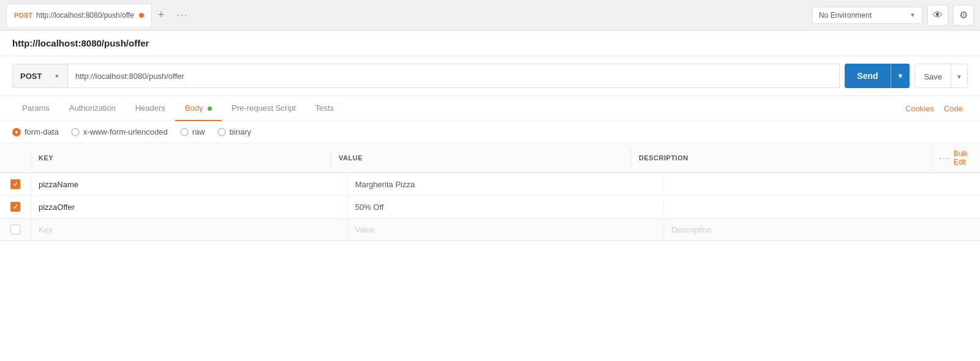  I want to click on save-button: Save, so click(933, 76).